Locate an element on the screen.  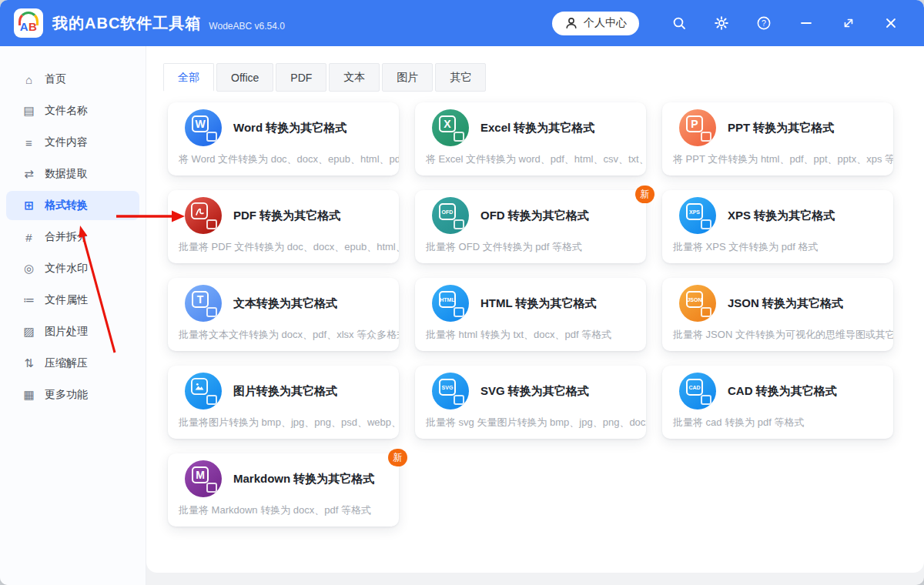
excel-convert-icon: X is located at coordinates (450, 128).